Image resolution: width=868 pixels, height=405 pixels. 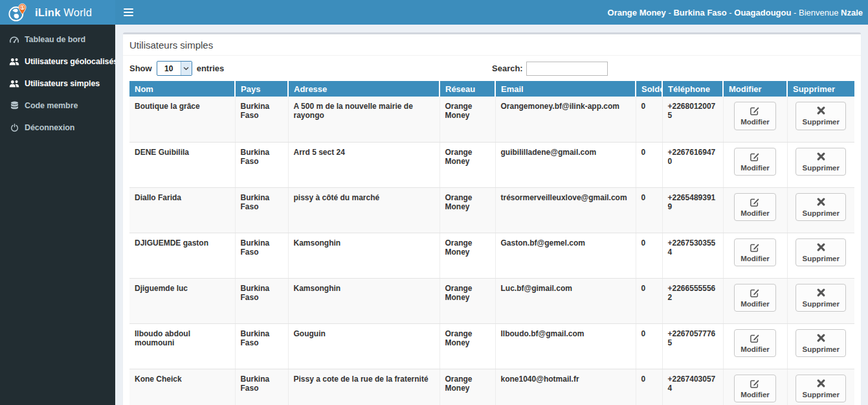 I want to click on topbar-context-segment: -, so click(x=731, y=13).